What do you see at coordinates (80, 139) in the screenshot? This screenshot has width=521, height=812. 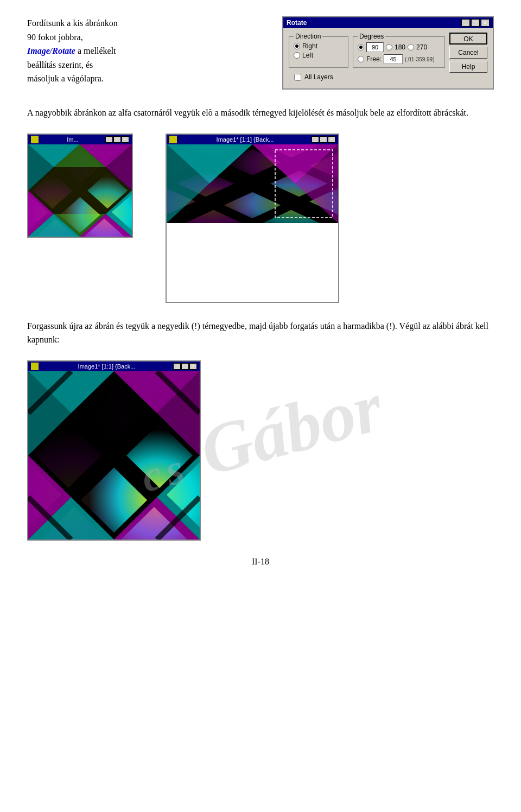 I see `small-window-titlebar: Im... _ □ ×` at bounding box center [80, 139].